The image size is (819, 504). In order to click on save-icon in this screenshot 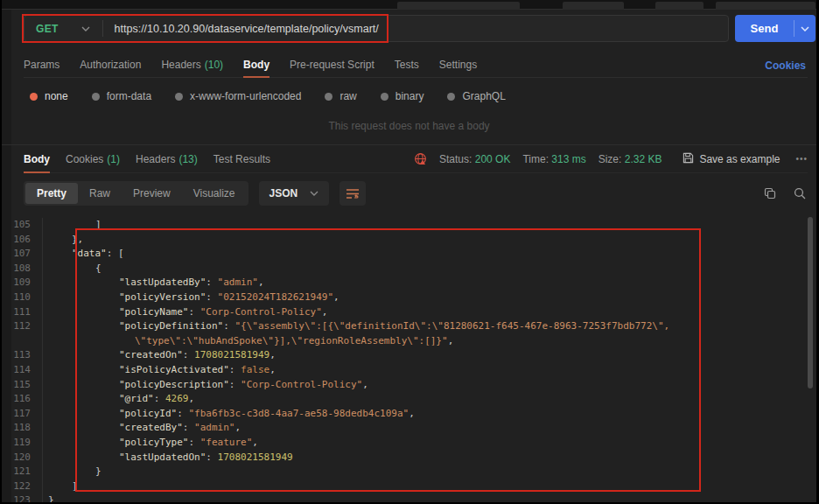, I will do `click(688, 159)`.